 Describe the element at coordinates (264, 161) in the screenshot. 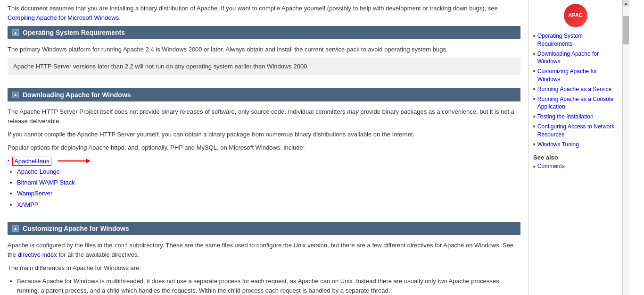

I see `apachehaus-row: • ApacheHaus` at that location.